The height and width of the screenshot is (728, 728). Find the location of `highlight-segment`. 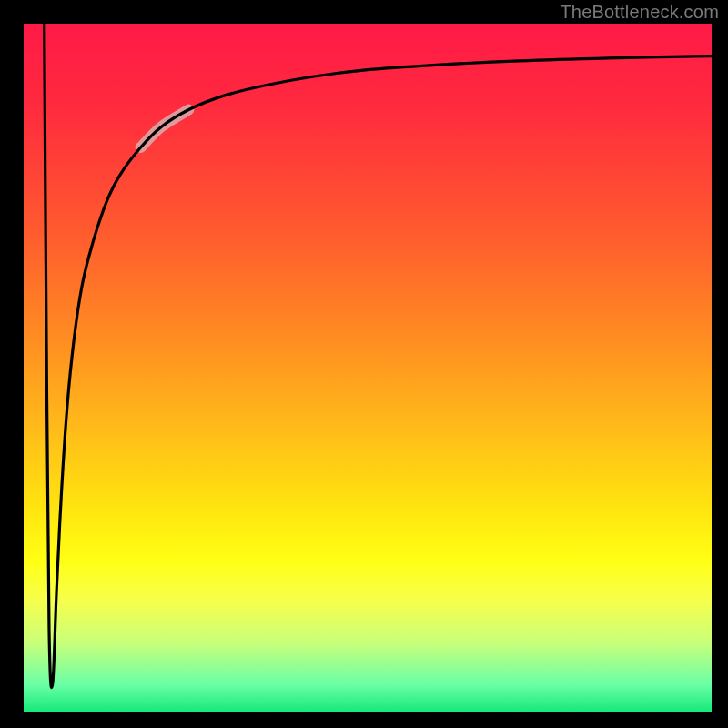

highlight-segment is located at coordinates (166, 129).